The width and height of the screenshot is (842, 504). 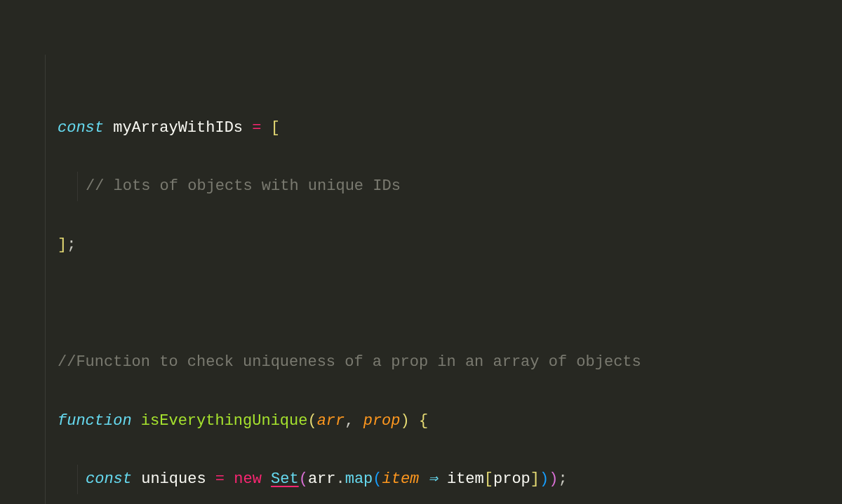 I want to click on code-line: const myArrayWithIDs = [, so click(x=443, y=128).